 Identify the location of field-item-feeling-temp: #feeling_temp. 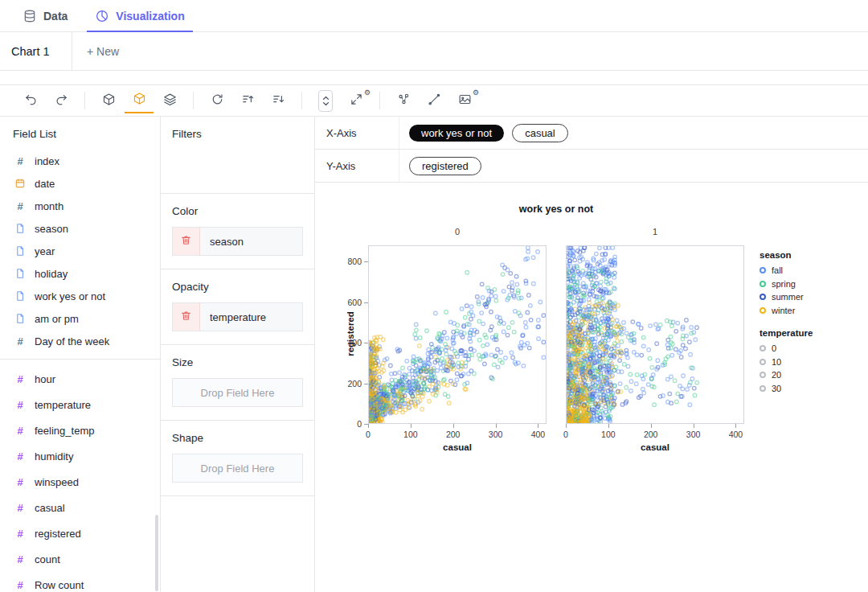
(80, 430).